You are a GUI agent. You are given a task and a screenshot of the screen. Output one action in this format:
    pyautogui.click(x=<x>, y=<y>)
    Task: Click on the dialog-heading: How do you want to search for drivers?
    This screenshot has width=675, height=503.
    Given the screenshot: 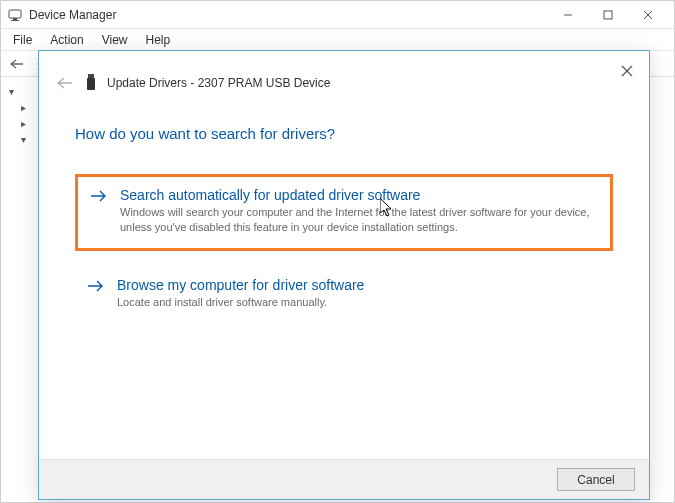 What is the action you would take?
    pyautogui.click(x=344, y=134)
    